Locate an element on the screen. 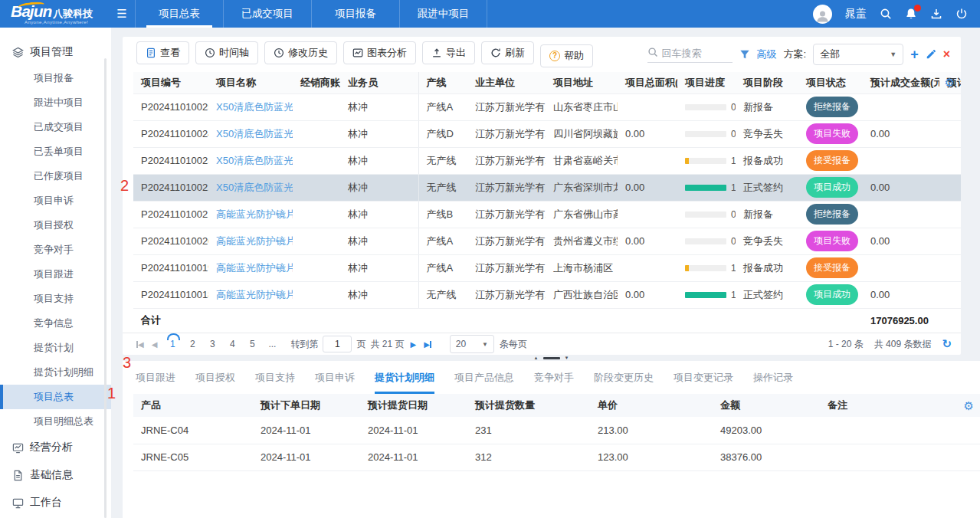 The image size is (980, 518). search-icon is located at coordinates (886, 14).